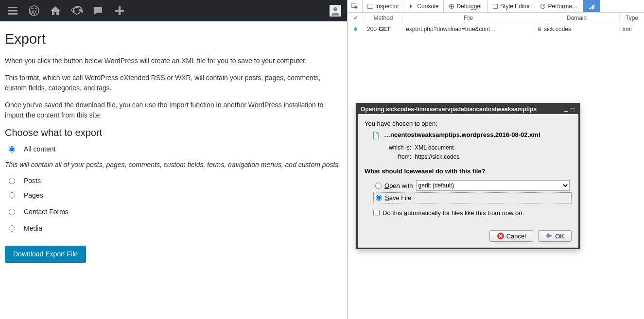 The width and height of the screenshot is (644, 319). What do you see at coordinates (511, 6) in the screenshot?
I see `tab-style-editor: Style Editor` at bounding box center [511, 6].